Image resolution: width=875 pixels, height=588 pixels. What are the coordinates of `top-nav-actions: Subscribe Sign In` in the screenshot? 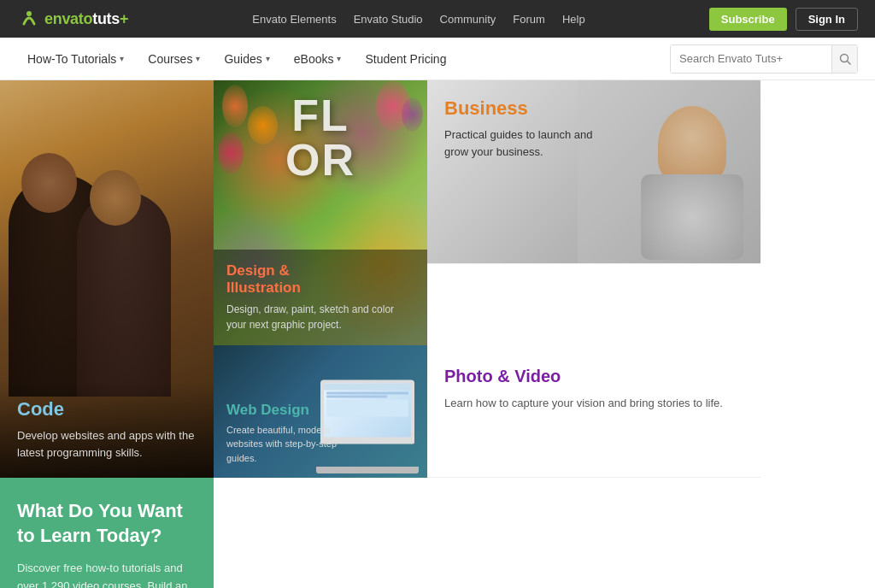 It's located at (784, 19).